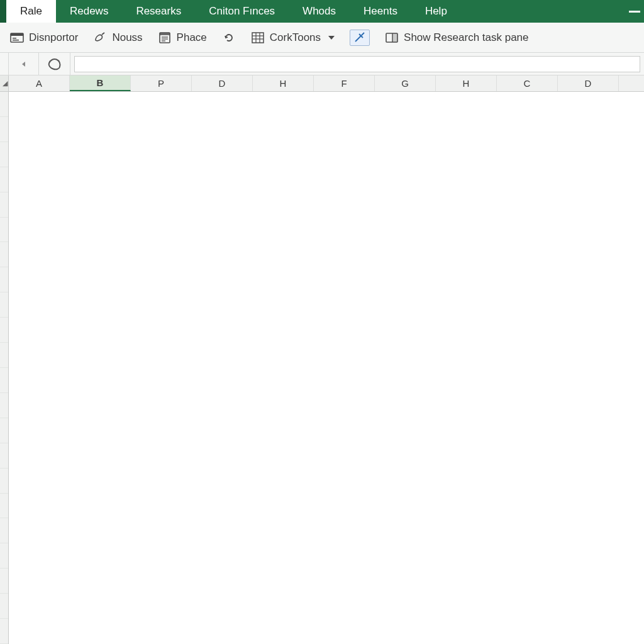 This screenshot has height=644, width=644. What do you see at coordinates (405, 83) in the screenshot?
I see `column-header: G` at bounding box center [405, 83].